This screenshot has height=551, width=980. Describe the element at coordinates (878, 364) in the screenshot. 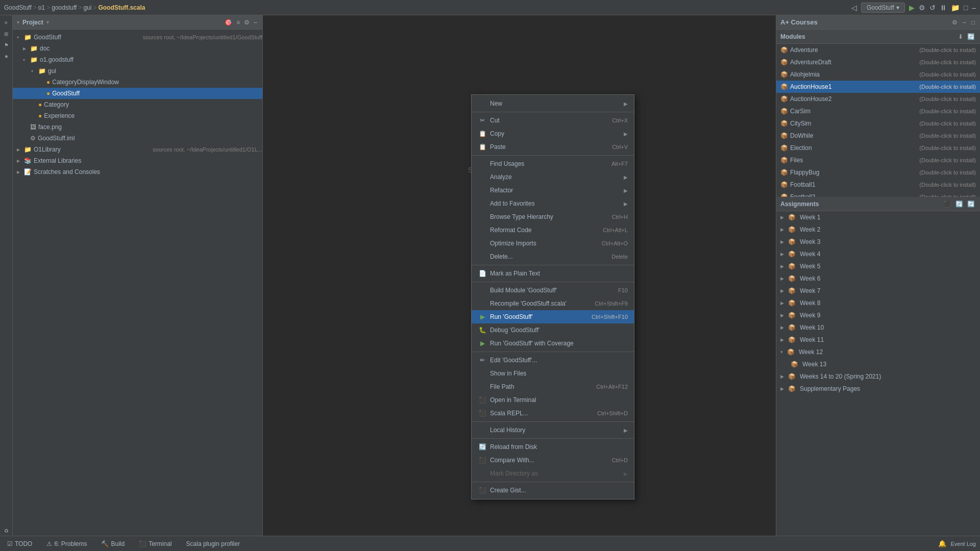

I see `week-item-13: 📦 Week 13` at that location.